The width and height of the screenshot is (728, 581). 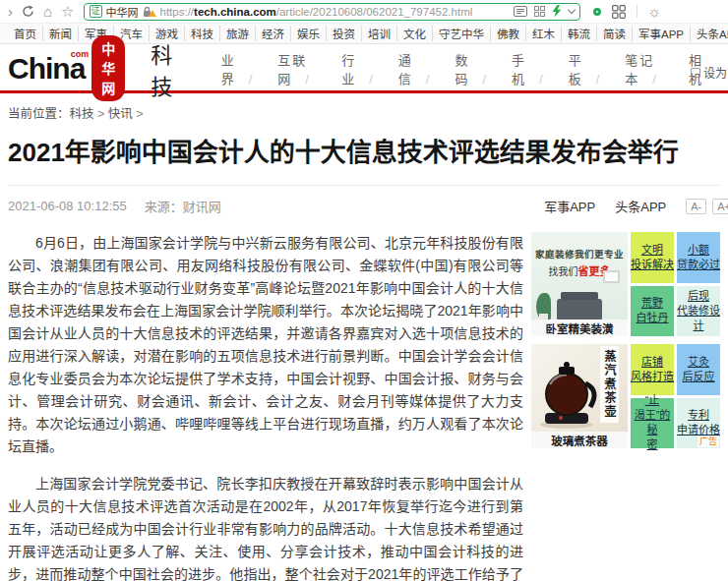 I want to click on apps-grid-icon, so click(x=619, y=12).